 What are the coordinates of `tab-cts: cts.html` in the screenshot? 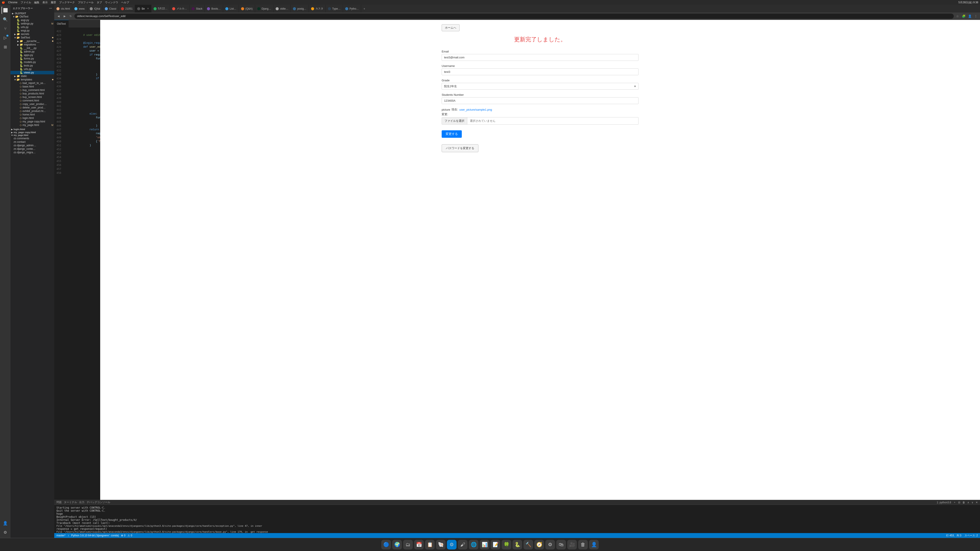 It's located at (63, 9).